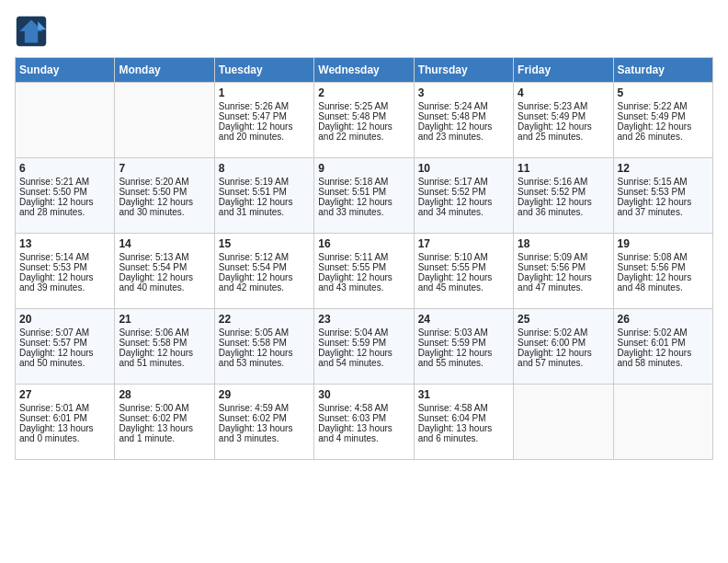 The width and height of the screenshot is (728, 563). I want to click on day-number: 12, so click(664, 168).